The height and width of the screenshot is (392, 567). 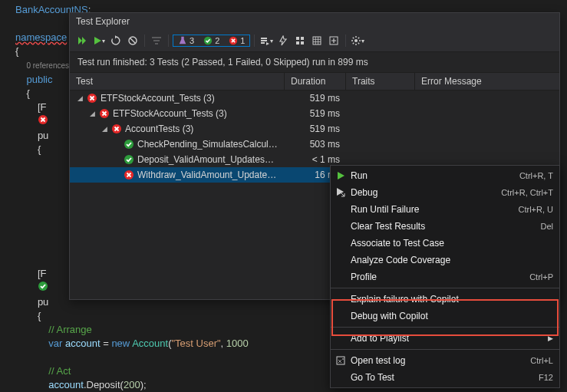 What do you see at coordinates (266, 41) in the screenshot?
I see `playlist-button: ▾` at bounding box center [266, 41].